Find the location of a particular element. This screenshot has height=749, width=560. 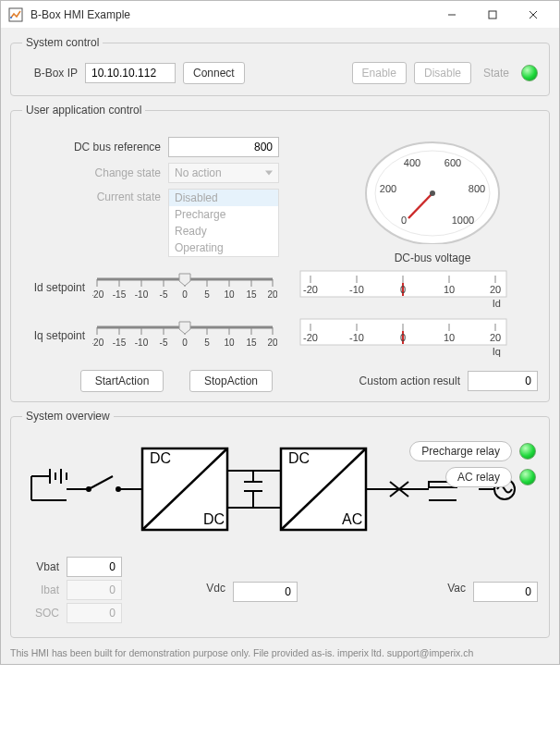

app-icon is located at coordinates (16, 15).